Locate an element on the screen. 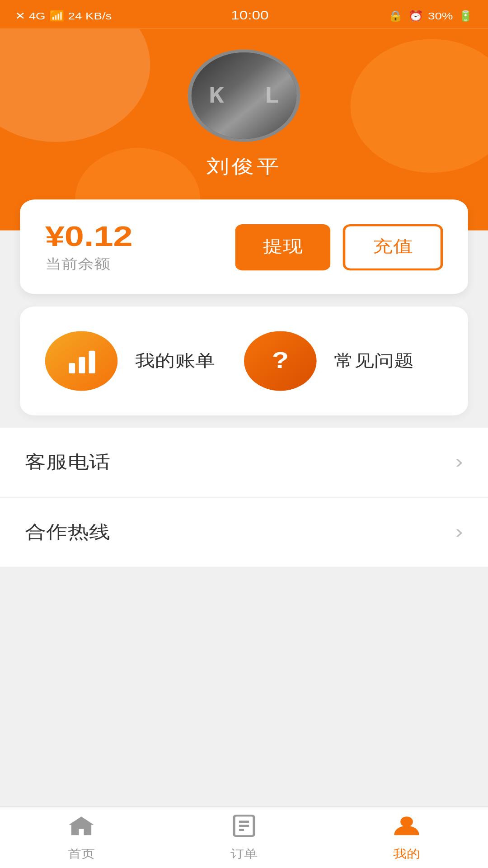 Image resolution: width=488 pixels, height=868 pixels. recharge-button: 充值 is located at coordinates (393, 247).